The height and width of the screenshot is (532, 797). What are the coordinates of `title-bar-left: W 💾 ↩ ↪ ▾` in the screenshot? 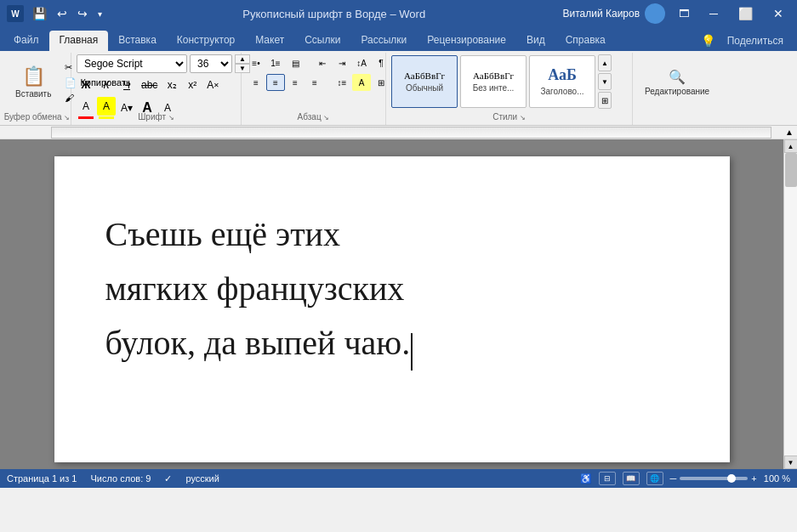 It's located at (56, 14).